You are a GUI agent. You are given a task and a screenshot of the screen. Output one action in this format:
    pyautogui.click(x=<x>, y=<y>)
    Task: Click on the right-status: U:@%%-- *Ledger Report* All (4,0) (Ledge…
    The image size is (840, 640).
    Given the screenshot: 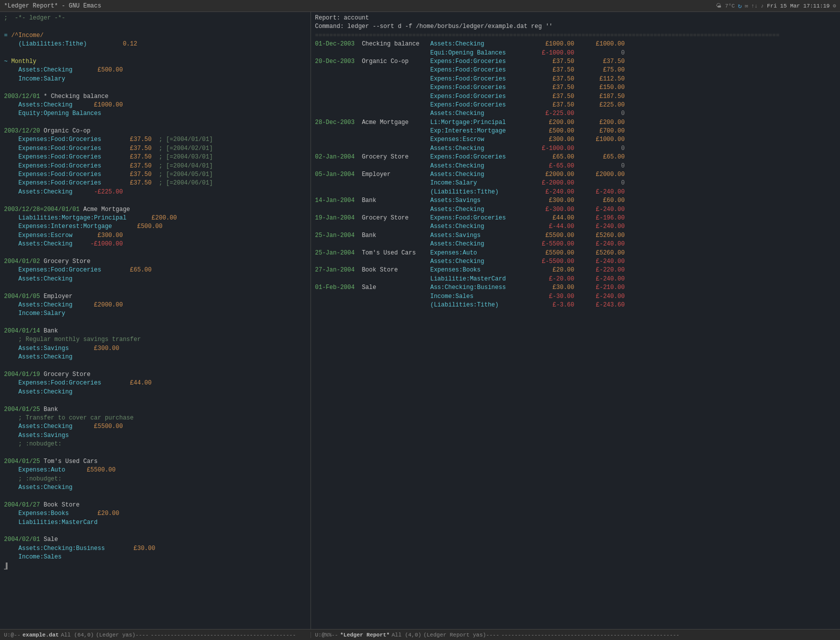 What is the action you would take?
    pyautogui.click(x=497, y=635)
    